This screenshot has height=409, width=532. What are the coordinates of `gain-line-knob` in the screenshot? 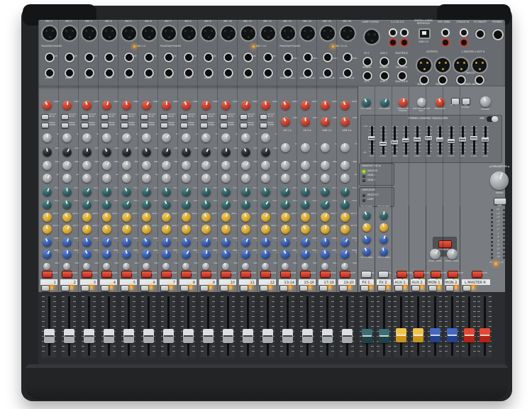 It's located at (345, 122).